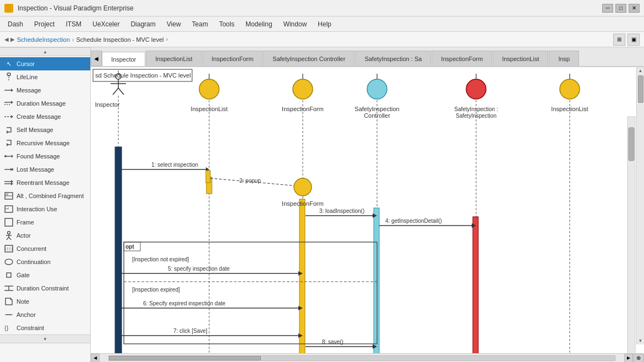  What do you see at coordinates (45, 235) in the screenshot?
I see `sidebar-item-actor: Actor` at bounding box center [45, 235].